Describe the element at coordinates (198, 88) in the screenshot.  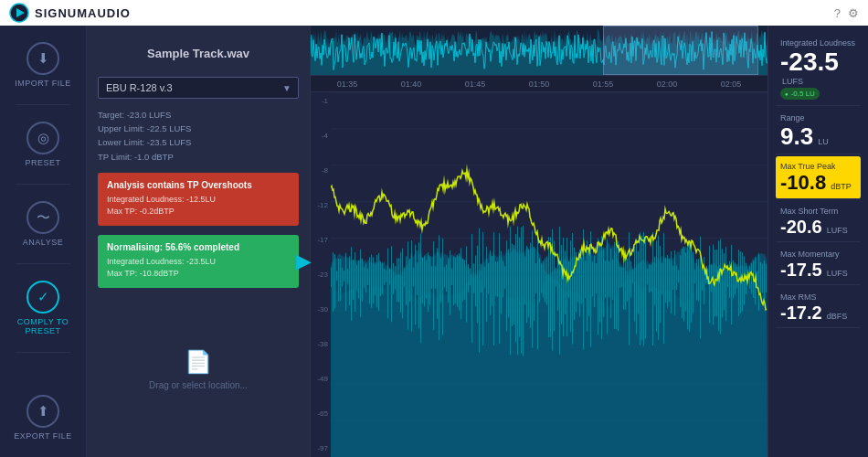
I see `preset-select: EBU R-128 v.3 ATSC A/85 AES Streaming` at that location.